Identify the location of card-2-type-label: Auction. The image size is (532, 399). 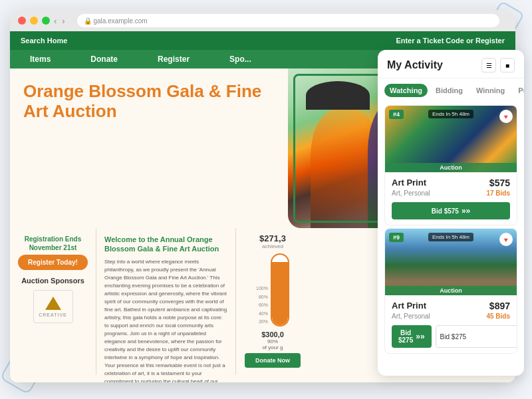
(451, 291).